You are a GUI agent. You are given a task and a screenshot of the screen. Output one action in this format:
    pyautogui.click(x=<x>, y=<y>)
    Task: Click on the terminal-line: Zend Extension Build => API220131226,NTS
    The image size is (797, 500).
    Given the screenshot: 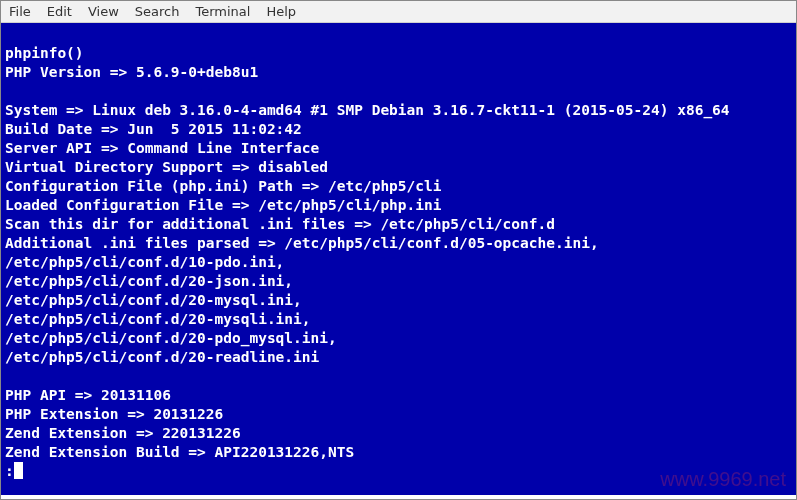 What is the action you would take?
    pyautogui.click(x=180, y=452)
    